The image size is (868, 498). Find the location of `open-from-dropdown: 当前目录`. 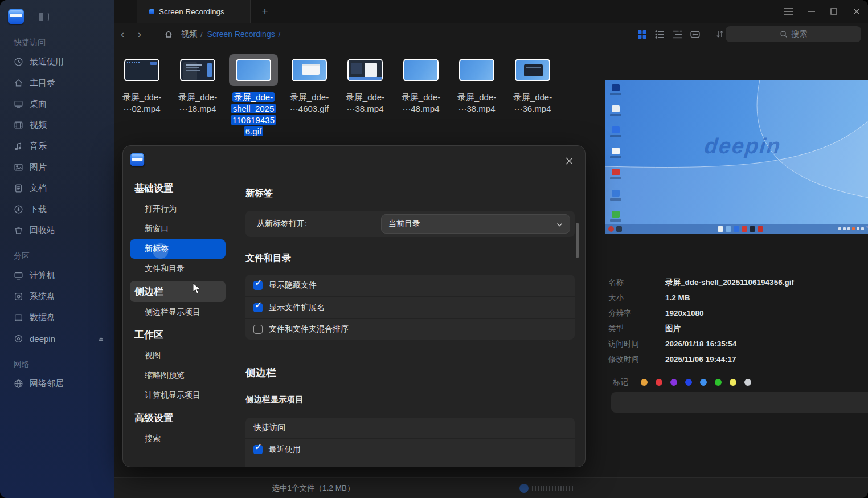

open-from-dropdown: 当前目录 is located at coordinates (476, 224).